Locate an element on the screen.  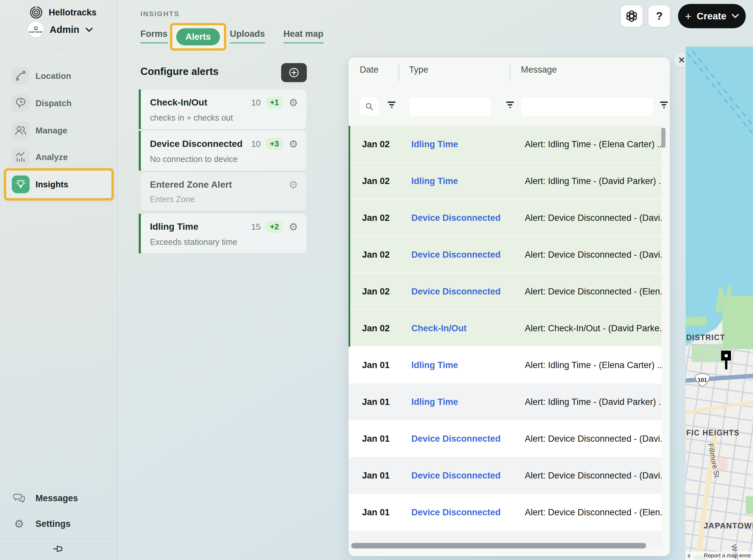
map-attribution: s Report a map error is located at coordinates (719, 556).